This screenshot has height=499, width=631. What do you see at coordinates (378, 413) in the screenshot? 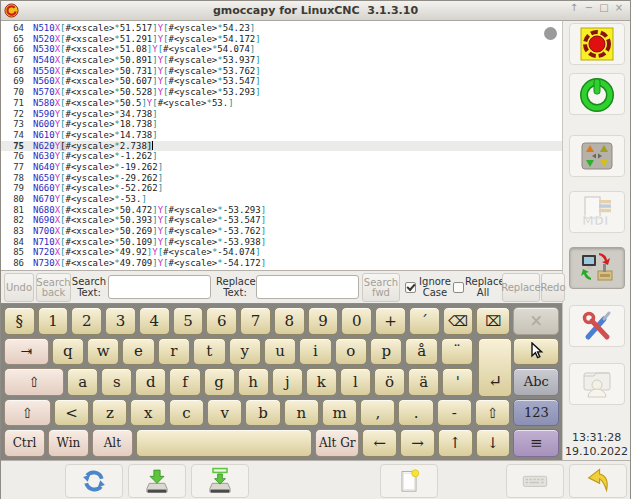
I see `key-,: ,` at bounding box center [378, 413].